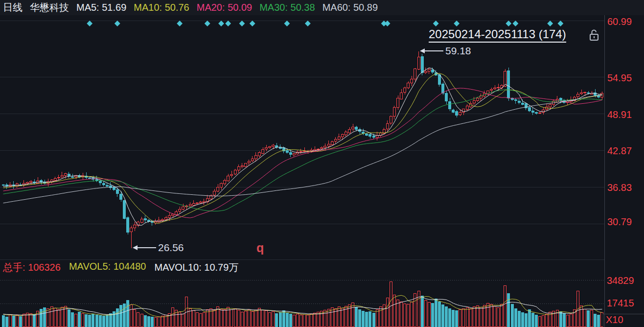 The width and height of the screenshot is (644, 327). I want to click on ma30-legend: MA30: 50.38, so click(287, 8).